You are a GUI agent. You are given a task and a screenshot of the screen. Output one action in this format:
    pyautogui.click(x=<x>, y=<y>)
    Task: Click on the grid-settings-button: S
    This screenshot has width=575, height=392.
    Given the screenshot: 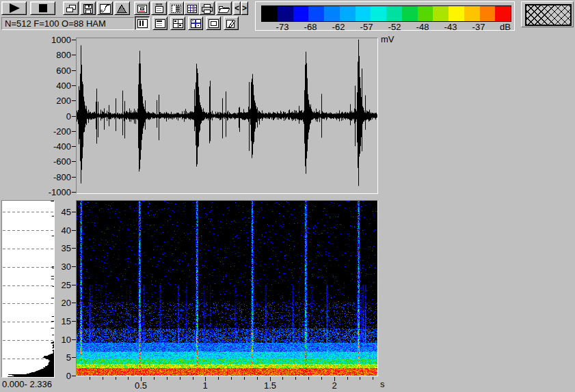 What is the action you would take?
    pyautogui.click(x=191, y=8)
    